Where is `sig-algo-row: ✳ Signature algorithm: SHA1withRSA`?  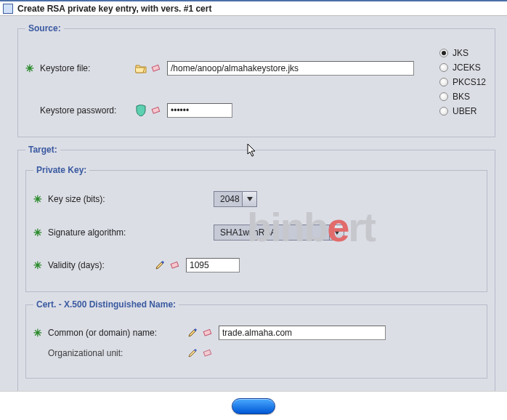 sig-algo-row: ✳ Signature algorithm: SHA1withRSA is located at coordinates (256, 233).